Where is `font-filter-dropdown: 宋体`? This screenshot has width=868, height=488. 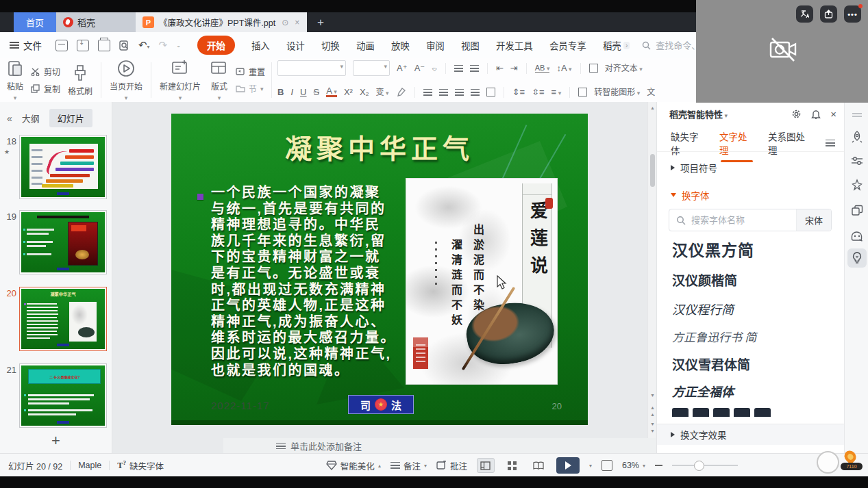 font-filter-dropdown: 宋体 is located at coordinates (814, 220).